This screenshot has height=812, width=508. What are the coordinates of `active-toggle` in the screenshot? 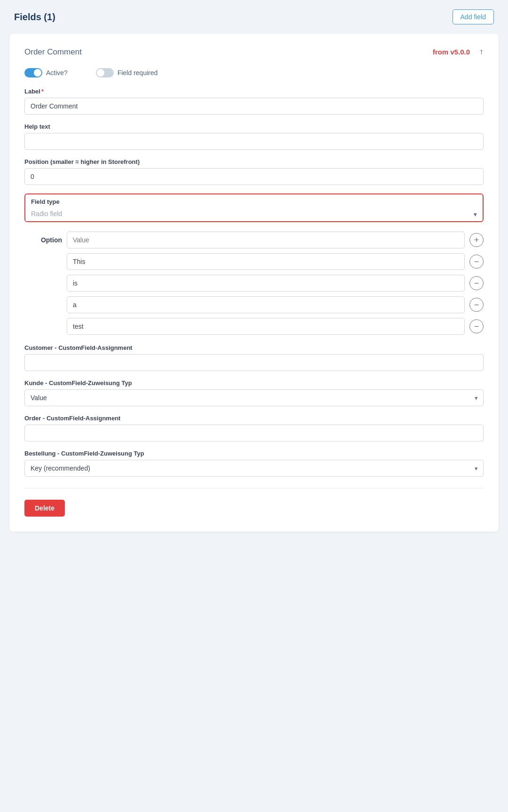 It's located at (33, 73).